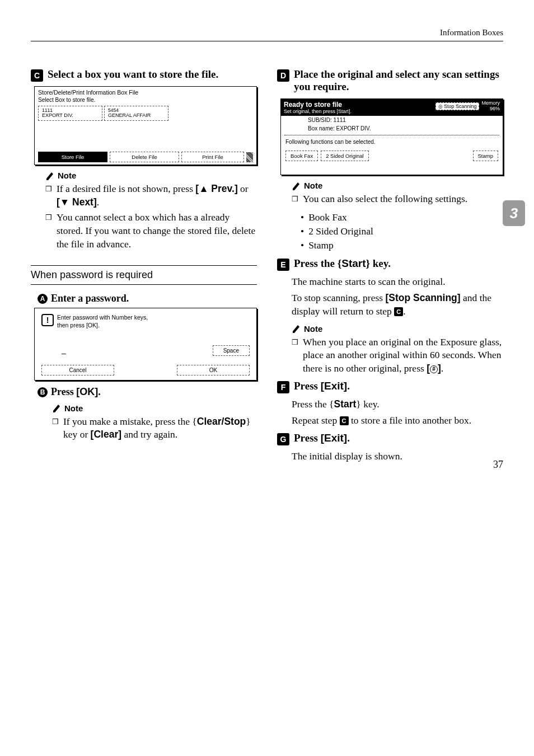 The height and width of the screenshot is (756, 534). Describe the element at coordinates (71, 113) in the screenshot. I see `ss1-box-1: 1111 EXPORT DIV.` at that location.